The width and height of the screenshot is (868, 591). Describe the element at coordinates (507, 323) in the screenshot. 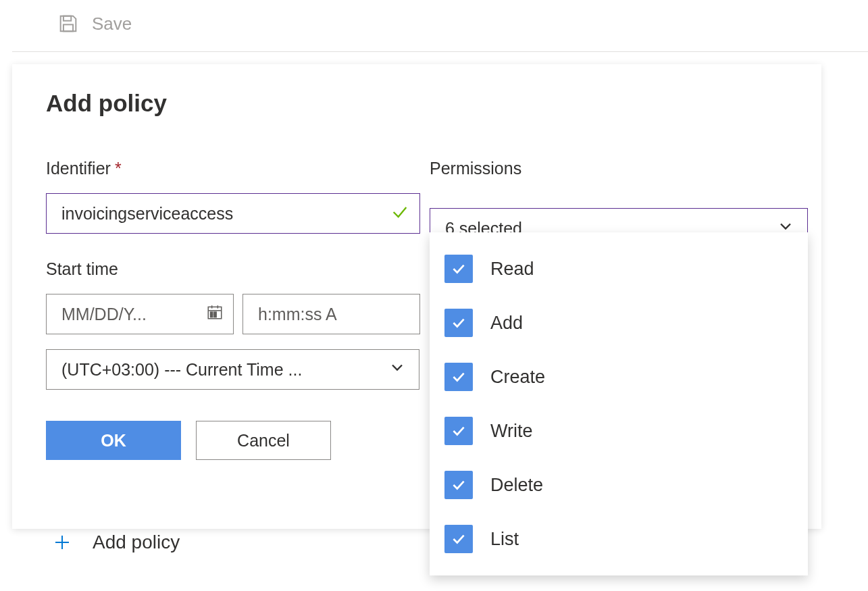

I see `permission-label: Add` at that location.